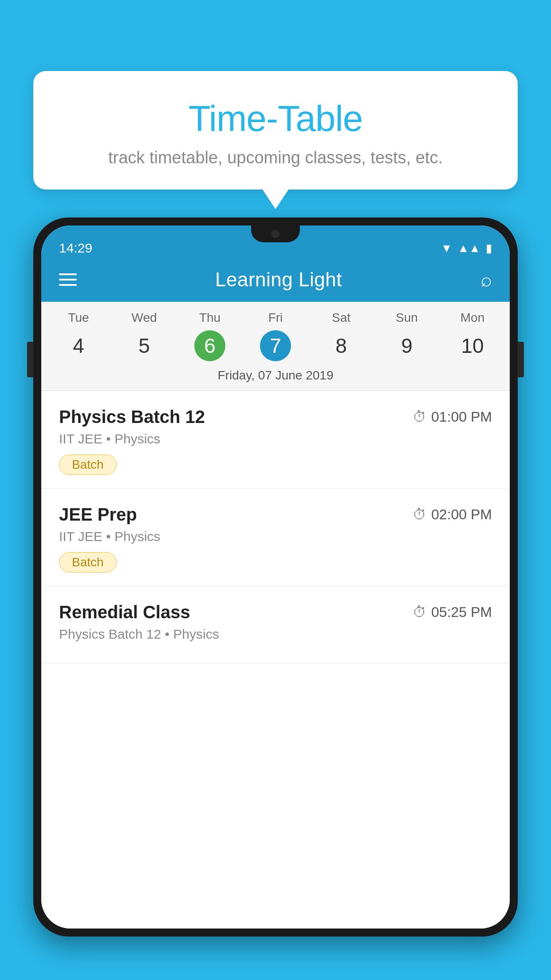 This screenshot has height=980, width=551. What do you see at coordinates (276, 346) in the screenshot?
I see `weekday-number: 7` at bounding box center [276, 346].